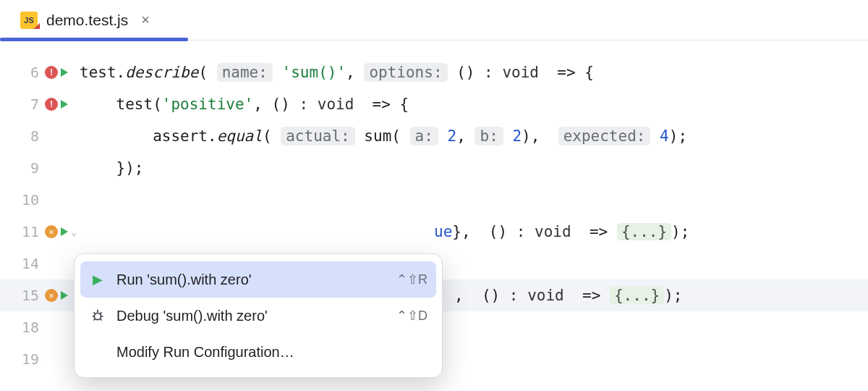 The image size is (868, 391). Describe the element at coordinates (22, 327) in the screenshot. I see `line-number: 18` at that location.